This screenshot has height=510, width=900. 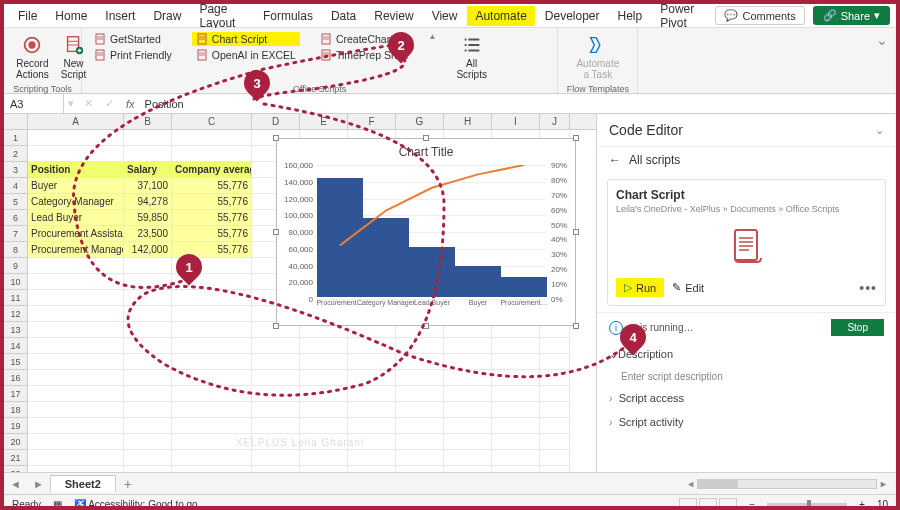 What do you see at coordinates (16, 484) in the screenshot?
I see `tab-nav-prev: ◄` at bounding box center [16, 484].